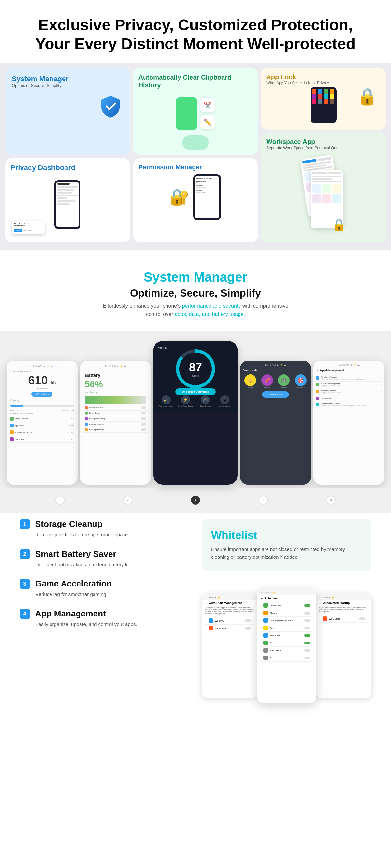 Image resolution: width=391 pixels, height=868 pixels. Describe the element at coordinates (196, 81) in the screenshot. I see `clipboard-title: Automatically Clear Clipboard History` at that location.